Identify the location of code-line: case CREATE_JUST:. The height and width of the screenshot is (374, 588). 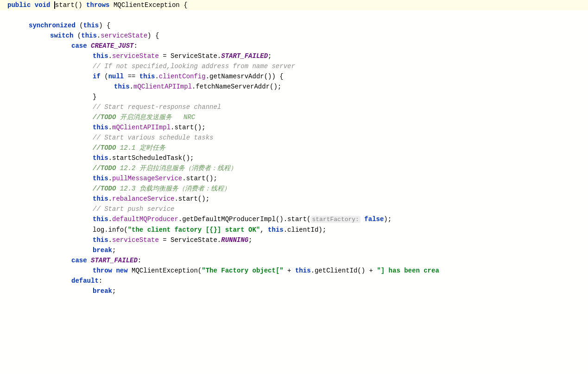
(294, 46).